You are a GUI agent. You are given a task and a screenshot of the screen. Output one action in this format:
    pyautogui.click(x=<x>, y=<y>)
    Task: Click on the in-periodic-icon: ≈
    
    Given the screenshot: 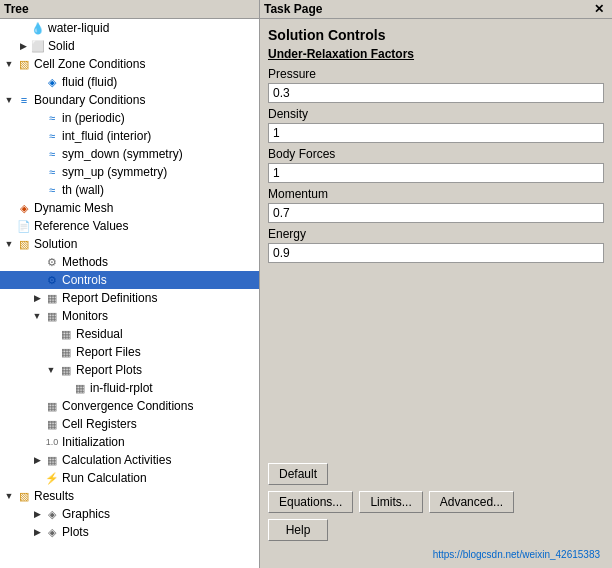 What is the action you would take?
    pyautogui.click(x=52, y=118)
    